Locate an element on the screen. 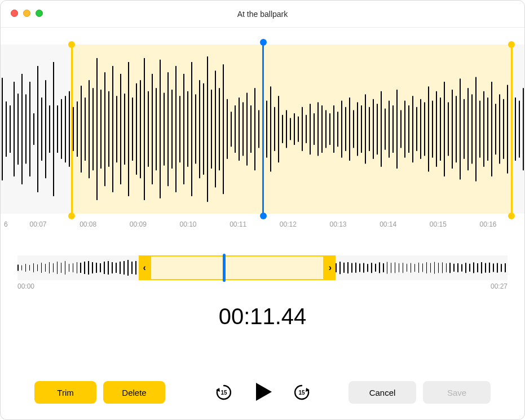 This screenshot has width=525, height=420. overview-trim-handle-start: ‹ is located at coordinates (144, 268).